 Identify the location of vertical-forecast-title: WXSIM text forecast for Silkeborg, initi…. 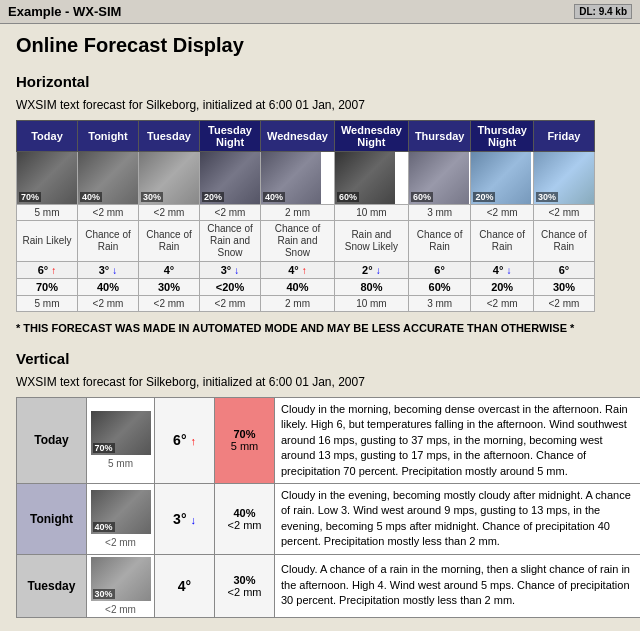
(320, 382).